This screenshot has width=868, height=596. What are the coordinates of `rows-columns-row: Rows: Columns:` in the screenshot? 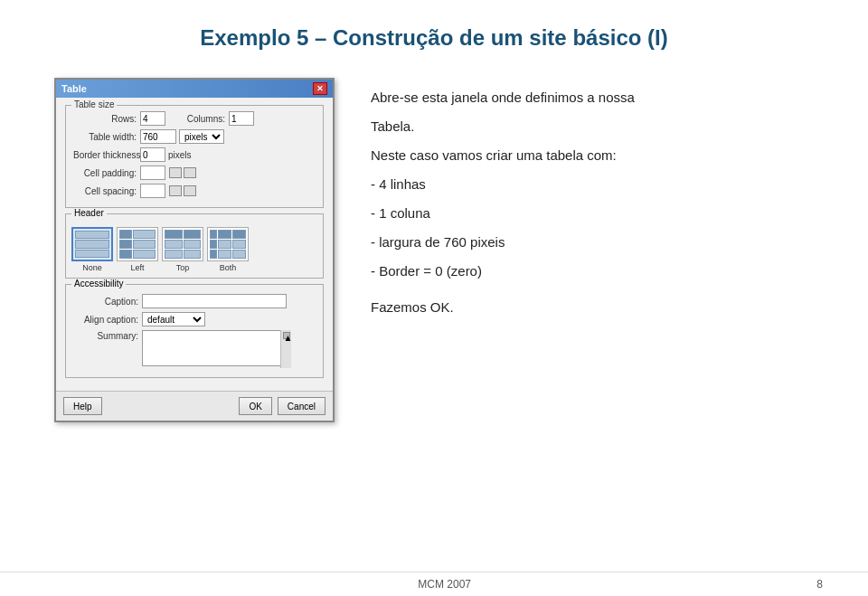 It's located at (194, 118).